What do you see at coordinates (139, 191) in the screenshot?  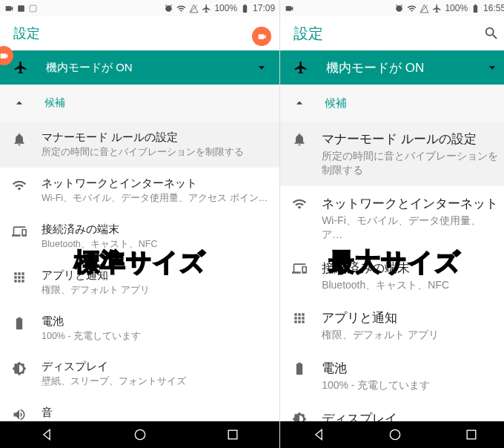 I see `settings-row-wifi: ネットワークとインターネットWi-Fi、モバイル、データ使用量、アクセス ポイン…` at bounding box center [139, 191].